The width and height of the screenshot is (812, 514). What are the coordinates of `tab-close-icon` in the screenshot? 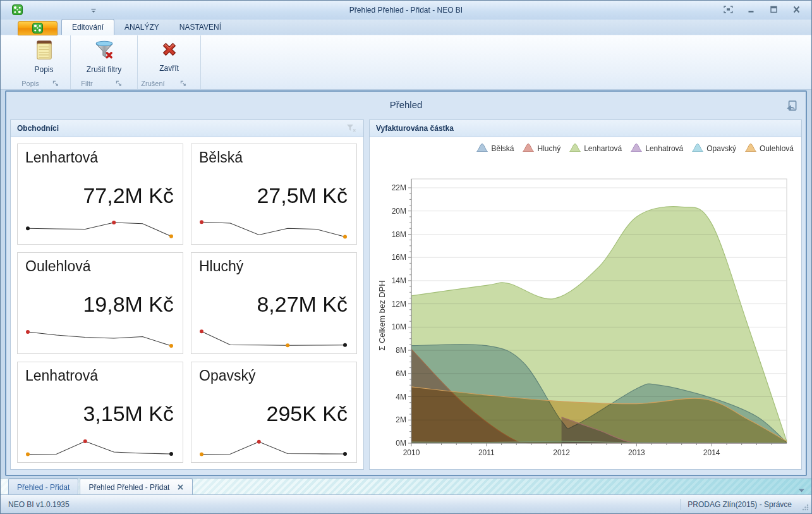 It's located at (181, 487).